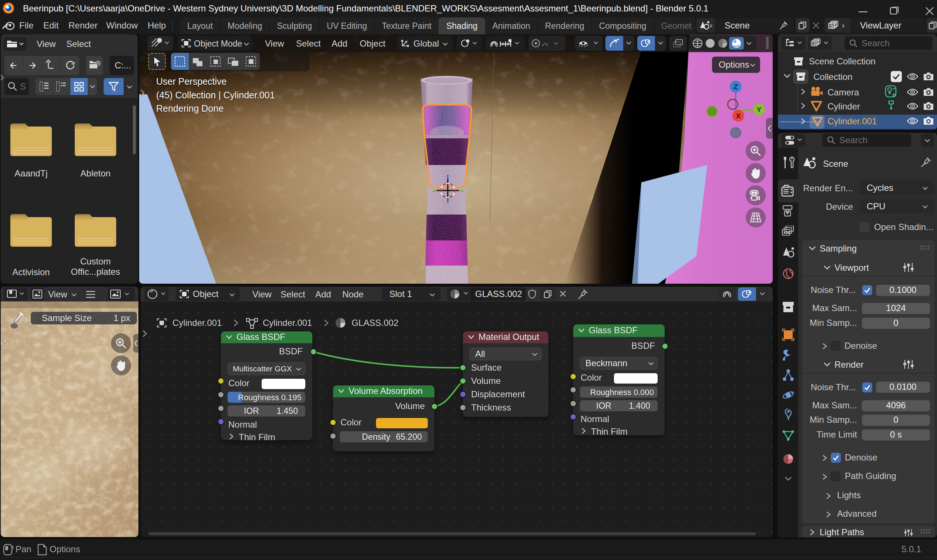 The image size is (937, 560). I want to click on svg-text: Z, so click(736, 87).